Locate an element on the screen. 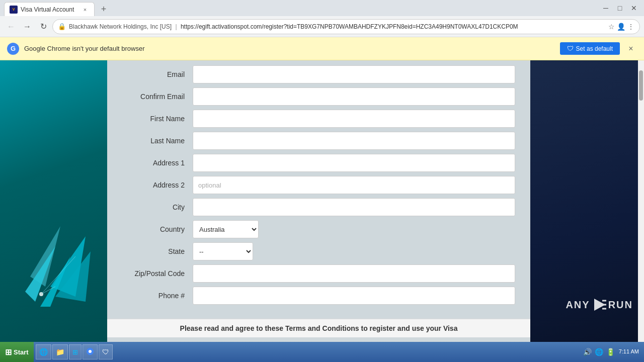 The height and width of the screenshot is (362, 644). tray-battery-icon: 🔋 is located at coordinates (611, 352).